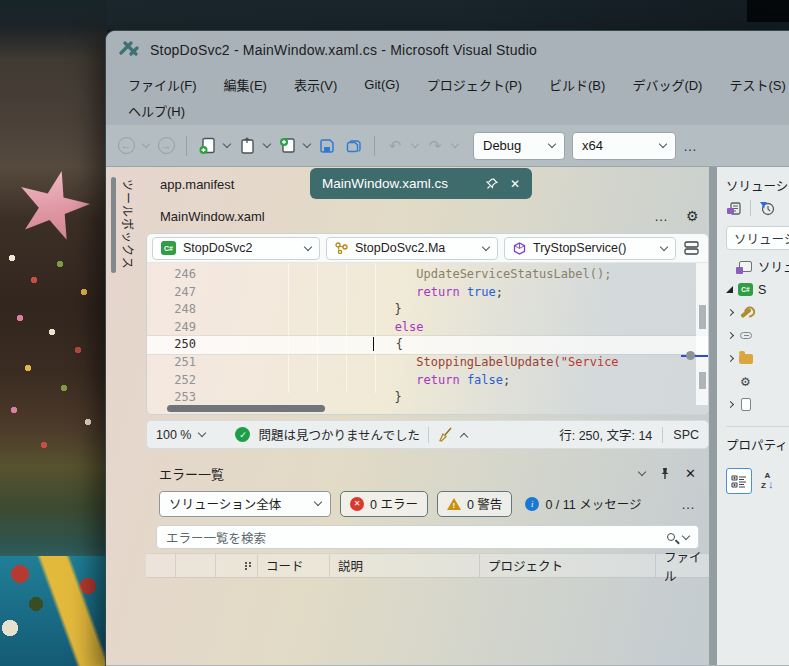 The width and height of the screenshot is (789, 666). What do you see at coordinates (237, 566) in the screenshot?
I see `suppression-column` at bounding box center [237, 566].